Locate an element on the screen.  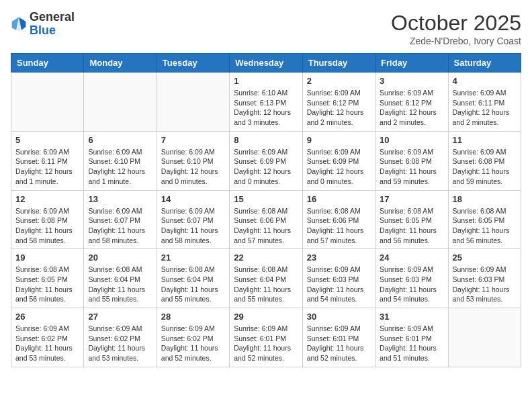
calendar-cell: 30Sunrise: 6:09 AMSunset: 6:01 PMDayligh… is located at coordinates (339, 338).